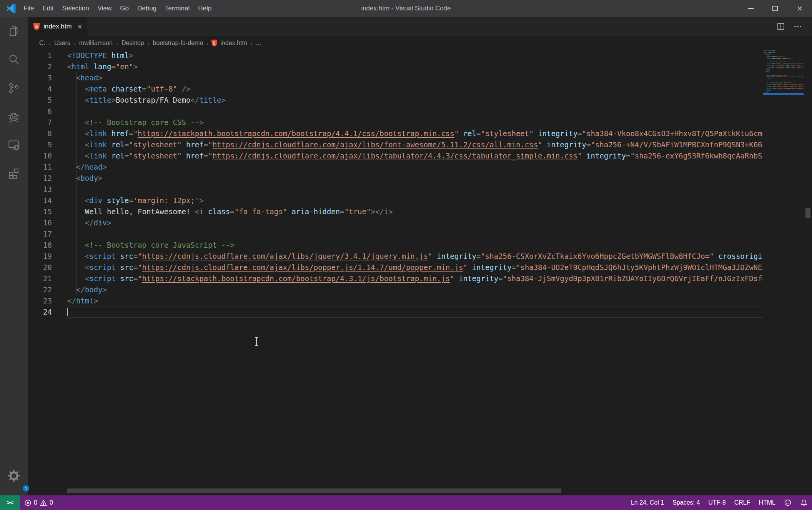  I want to click on eol-sequence: CRLF, so click(742, 503).